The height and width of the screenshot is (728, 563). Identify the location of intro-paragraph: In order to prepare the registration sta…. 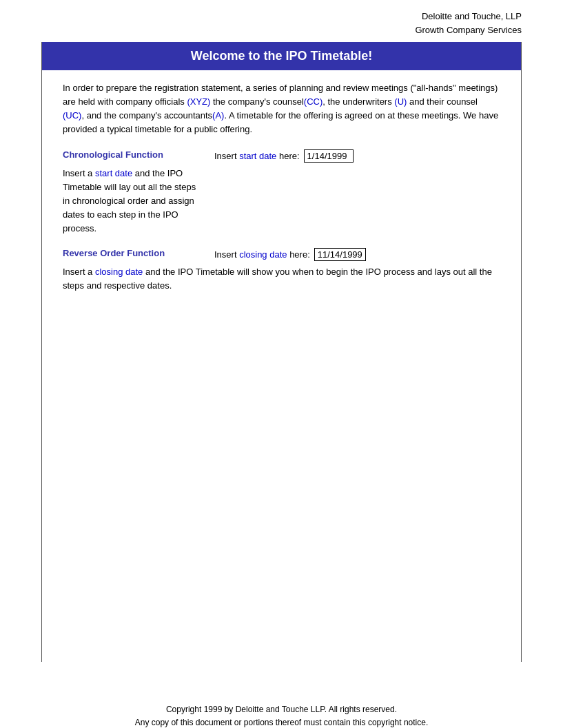
(281, 109).